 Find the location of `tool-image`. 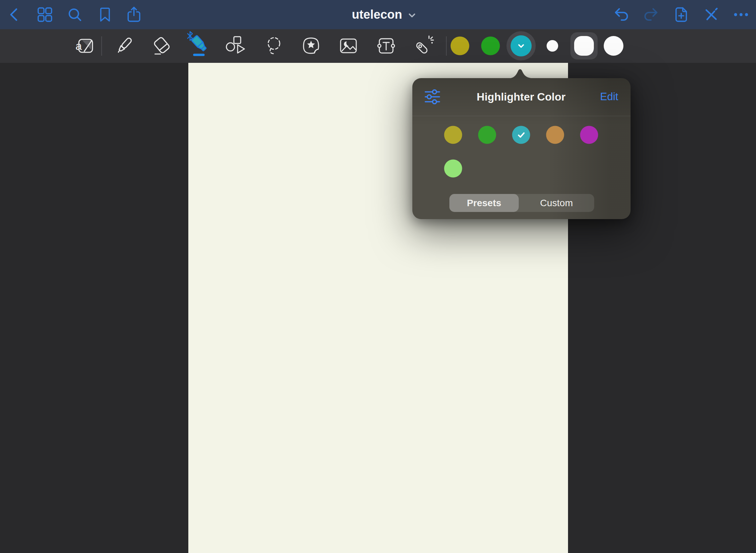

tool-image is located at coordinates (348, 46).